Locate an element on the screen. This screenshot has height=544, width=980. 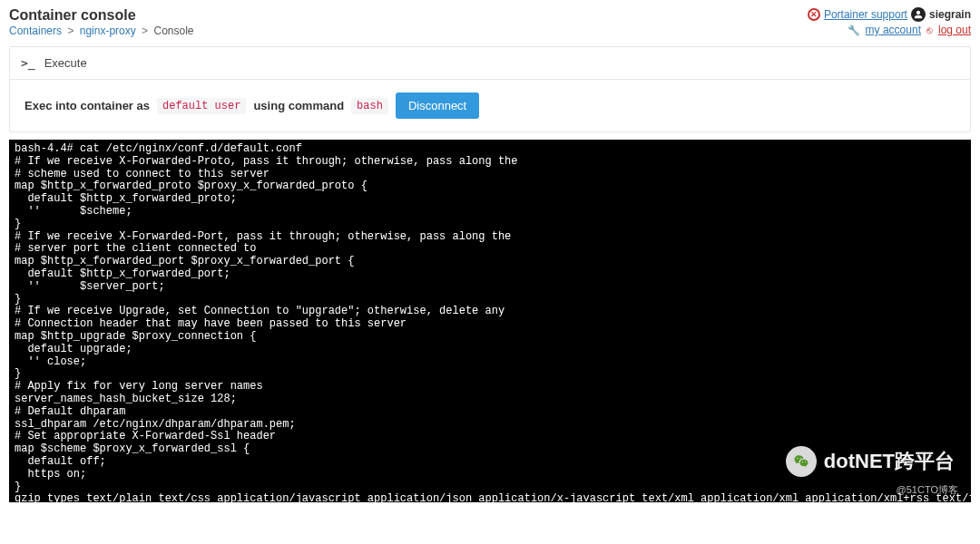
terminal-prompt-icon: >_ is located at coordinates (28, 63).